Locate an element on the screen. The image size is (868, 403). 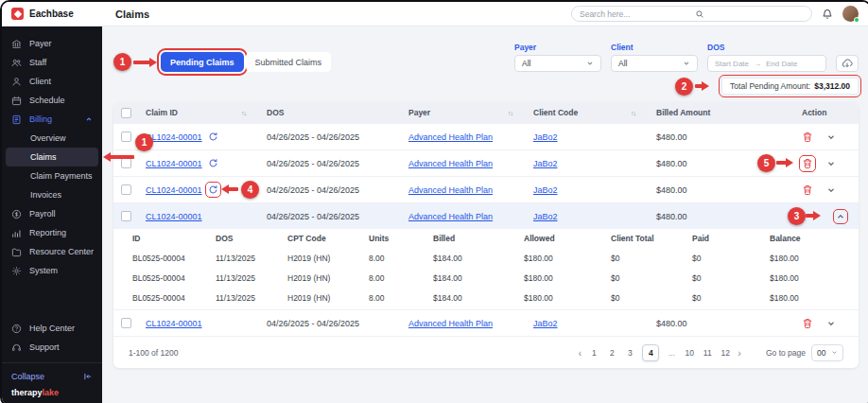
page-ellipsis: ... is located at coordinates (671, 353).